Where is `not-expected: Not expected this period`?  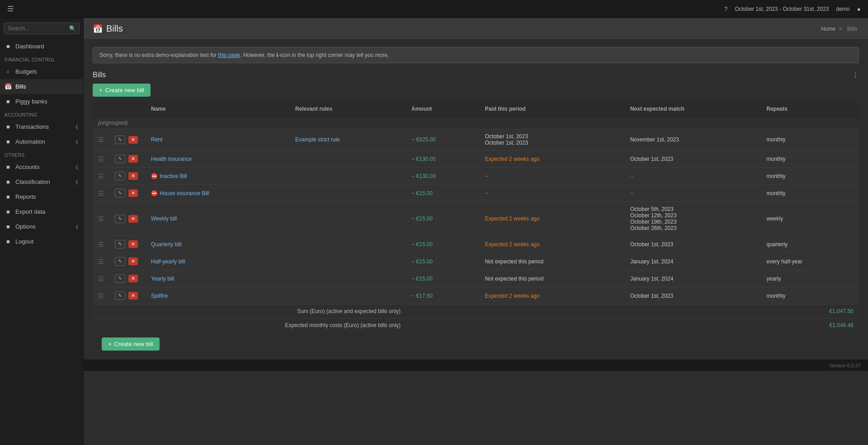
not-expected: Not expected this period is located at coordinates (514, 279).